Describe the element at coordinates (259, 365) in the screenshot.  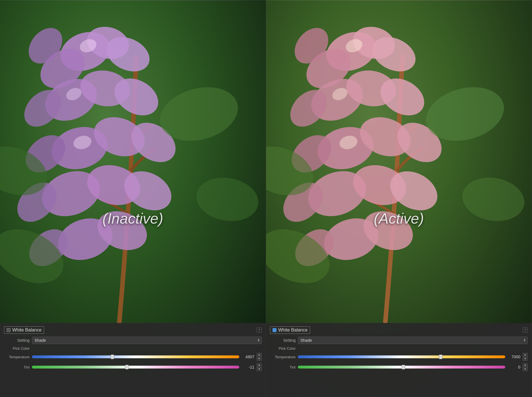
I see `left-tint-up: ▲` at that location.